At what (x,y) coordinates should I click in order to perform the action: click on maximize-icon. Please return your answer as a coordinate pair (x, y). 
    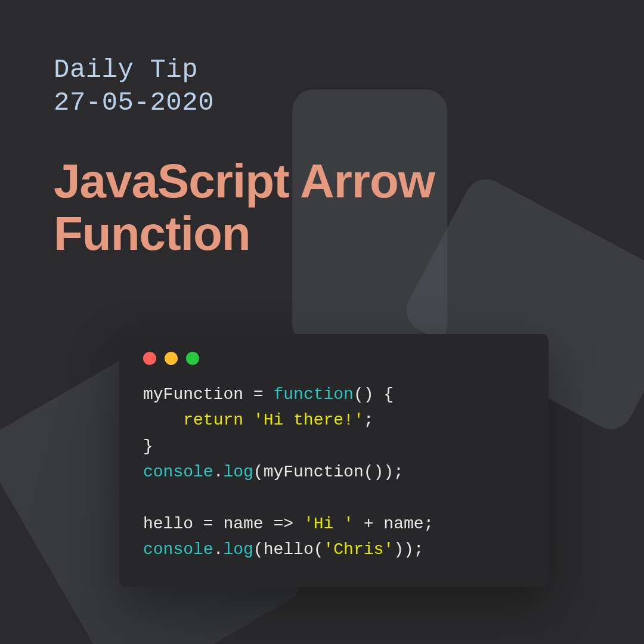
    Looking at the image, I should click on (193, 358).